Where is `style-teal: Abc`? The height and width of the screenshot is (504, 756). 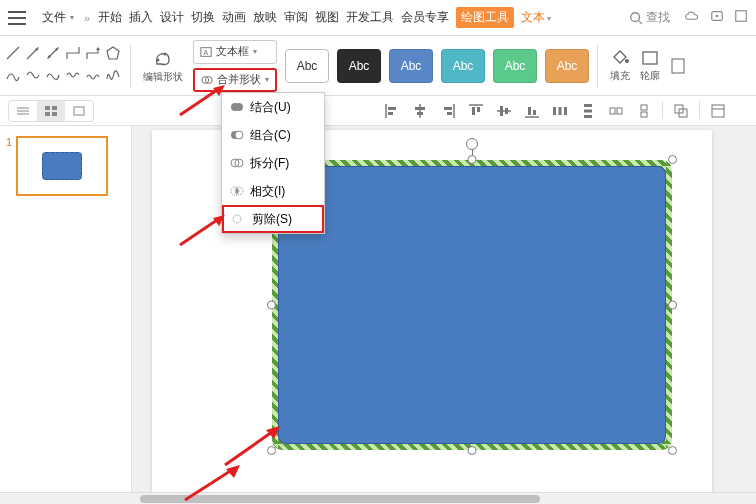 style-teal: Abc is located at coordinates (463, 66).